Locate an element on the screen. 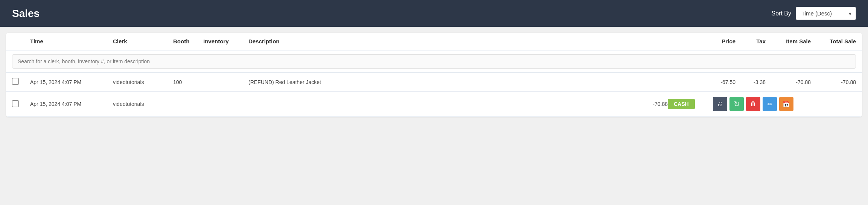 The height and width of the screenshot is (205, 868). col-inventory: Inventory is located at coordinates (226, 41).